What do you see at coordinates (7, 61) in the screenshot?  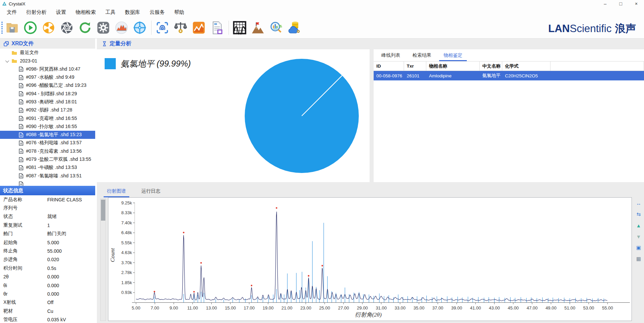 I see `chevron-down-icon` at bounding box center [7, 61].